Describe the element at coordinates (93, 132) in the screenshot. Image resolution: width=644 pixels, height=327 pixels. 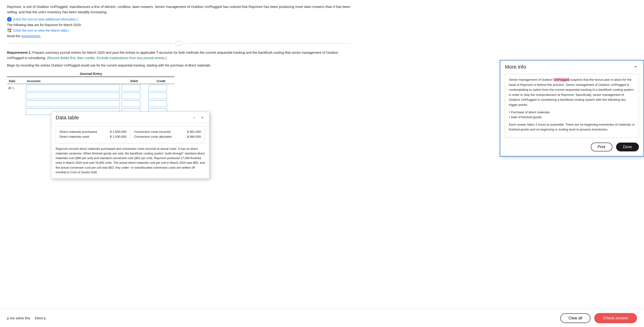
I see `data-item-dm-purchased: Direct materials purchased $ 1,550,000` at that location.